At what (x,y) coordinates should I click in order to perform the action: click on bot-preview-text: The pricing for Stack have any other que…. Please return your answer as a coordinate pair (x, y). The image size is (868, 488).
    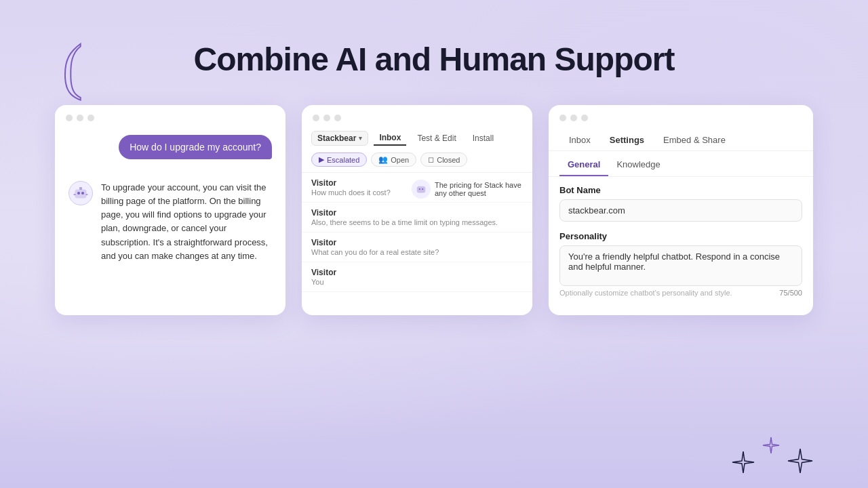
    Looking at the image, I should click on (479, 189).